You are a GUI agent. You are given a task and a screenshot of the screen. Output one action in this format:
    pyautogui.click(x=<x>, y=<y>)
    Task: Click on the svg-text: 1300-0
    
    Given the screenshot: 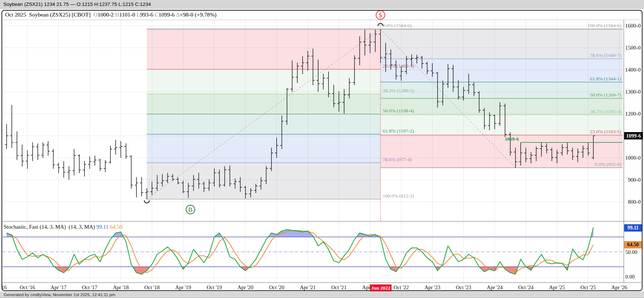 What is the action you would take?
    pyautogui.click(x=633, y=92)
    